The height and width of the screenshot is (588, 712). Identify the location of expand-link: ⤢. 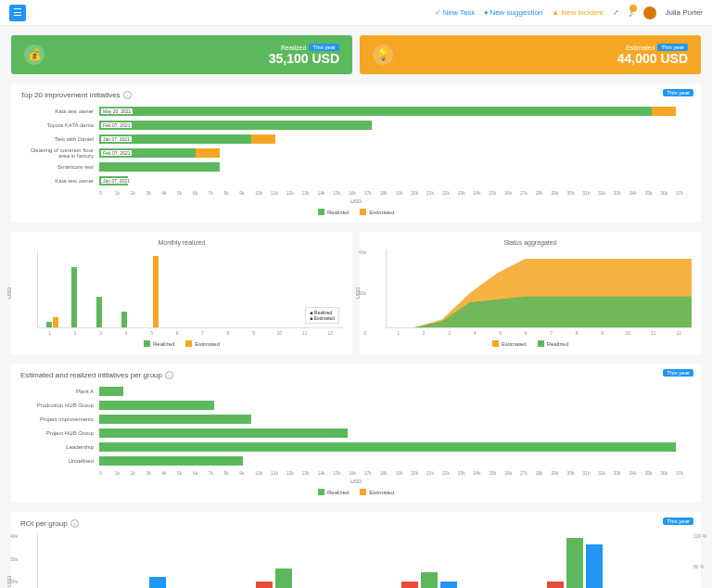
(616, 13).